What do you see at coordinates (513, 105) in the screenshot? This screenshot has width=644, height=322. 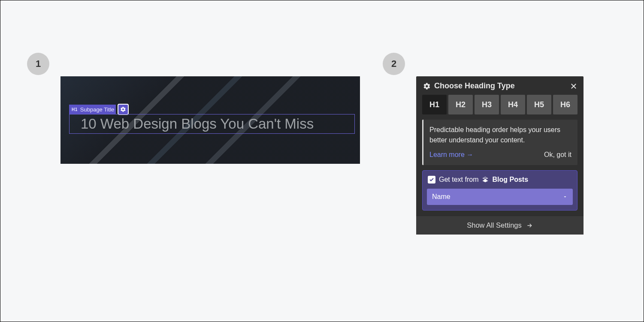 I see `tab-h4: H4` at bounding box center [513, 105].